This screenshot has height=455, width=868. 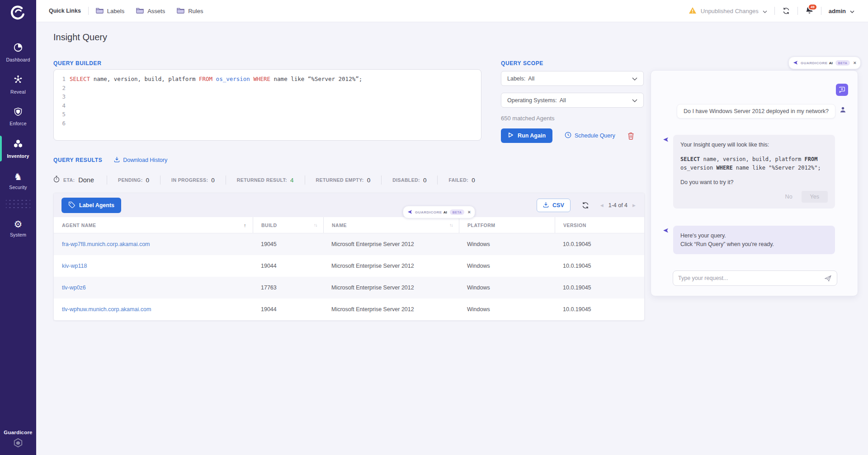 I want to click on download-history-link: Download History, so click(x=141, y=160).